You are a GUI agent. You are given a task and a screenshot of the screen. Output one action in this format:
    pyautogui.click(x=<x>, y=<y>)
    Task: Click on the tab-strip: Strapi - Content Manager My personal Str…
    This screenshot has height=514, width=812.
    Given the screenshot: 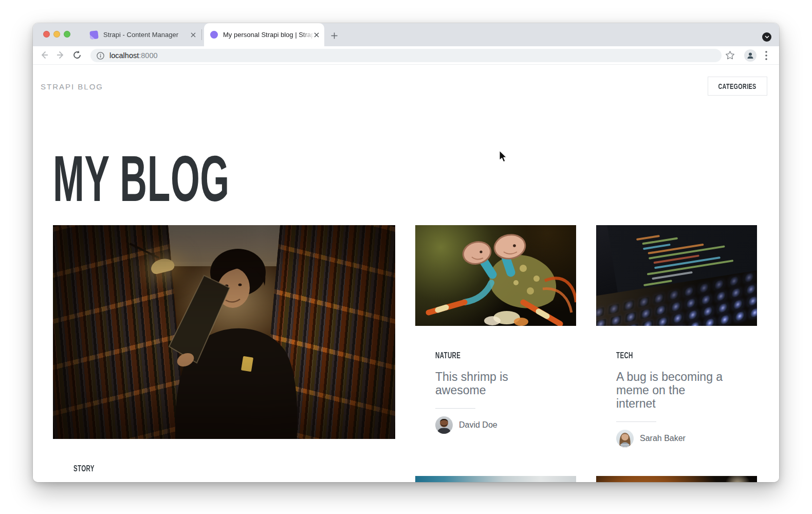 What is the action you would take?
    pyautogui.click(x=406, y=35)
    